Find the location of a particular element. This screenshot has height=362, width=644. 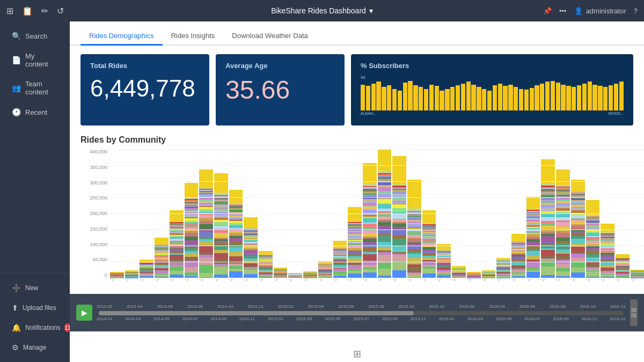

timeline-label-top: 2014-06 is located at coordinates (165, 307).